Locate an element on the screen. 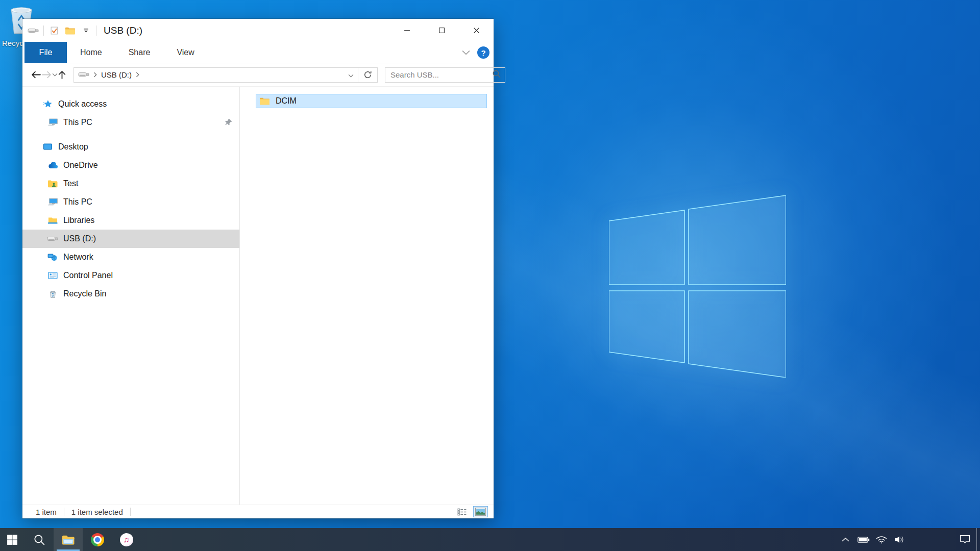 Image resolution: width=980 pixels, height=551 pixels. ribbon-tabs: FileHomeShareView ? is located at coordinates (258, 53).